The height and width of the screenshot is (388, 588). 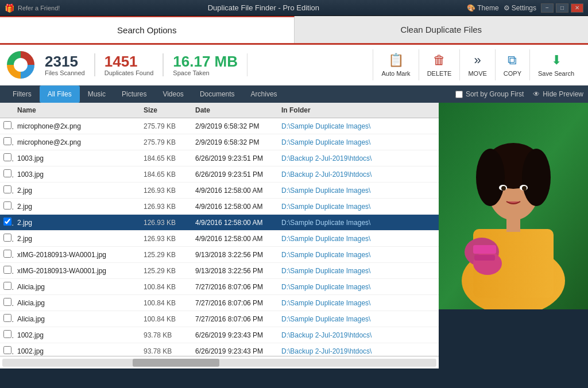 I want to click on row-date: 6/26/2019 9:23:43 PM, so click(x=235, y=335).